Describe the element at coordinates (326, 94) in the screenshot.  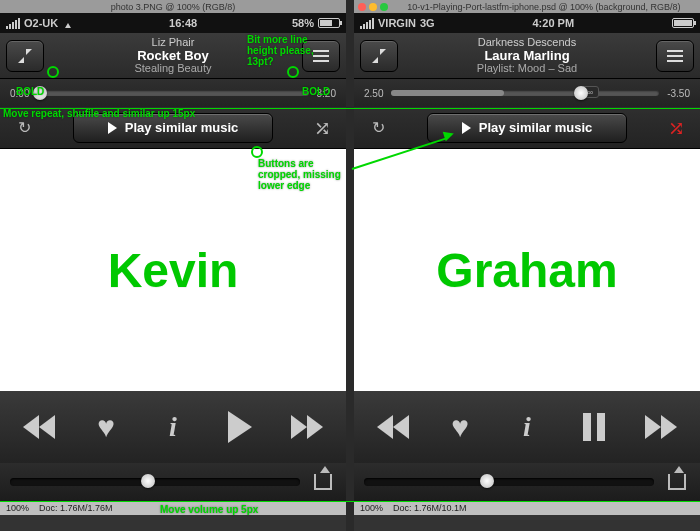
I see `time-remaining: 3:20` at that location.